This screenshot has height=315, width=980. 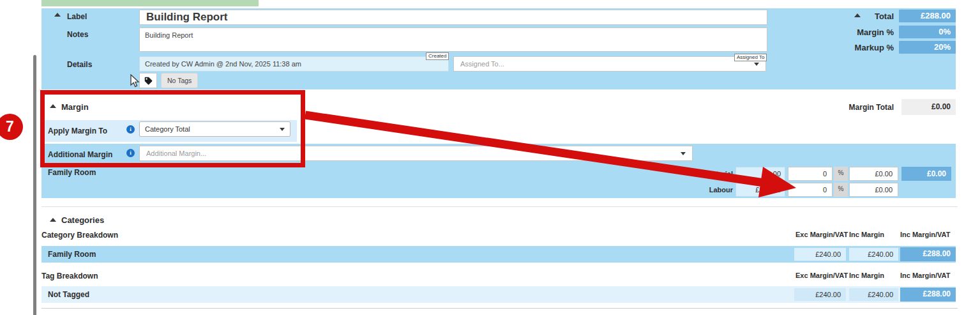 What do you see at coordinates (69, 295) in the screenshot?
I see `row-name: Not Tagged` at bounding box center [69, 295].